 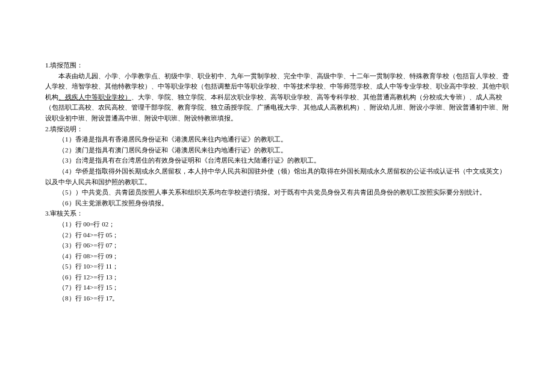 I want to click on section-2-item-1: （1）香港是指具有香港居民身份证和《港澳居民来往内地通行证》的教职工。, so click(x=277, y=140).